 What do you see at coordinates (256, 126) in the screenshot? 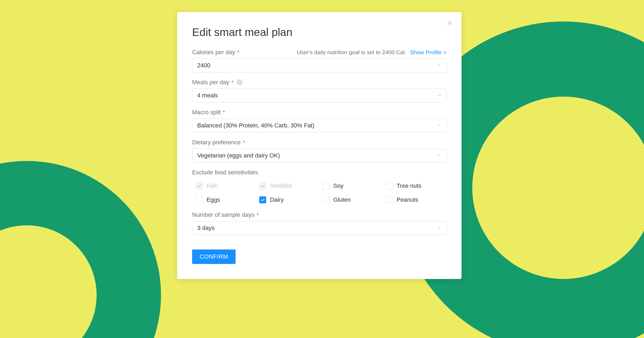
I see `macro-value: Balanced (30% Protein, 40% Carb, 30% Fat…` at bounding box center [256, 126].